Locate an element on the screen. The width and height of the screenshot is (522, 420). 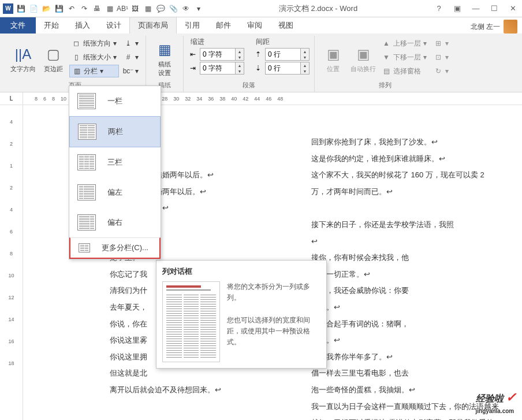
print-icon: 🖶 is located at coordinates (97, 9).